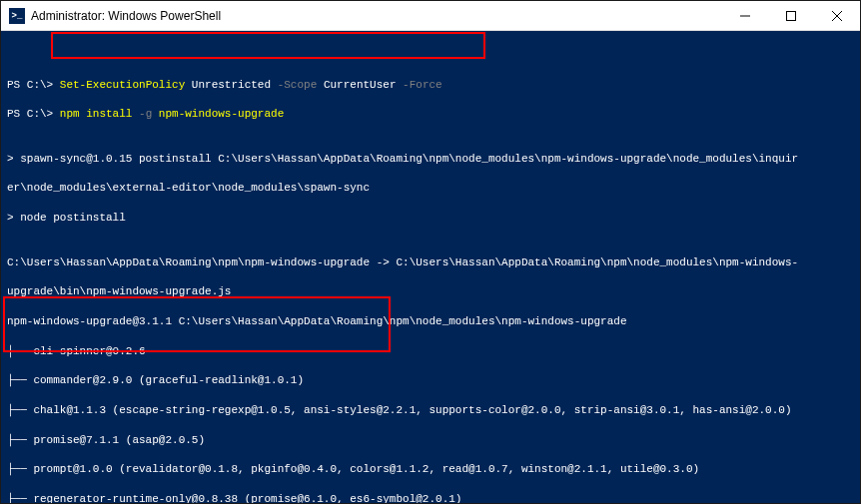  Describe the element at coordinates (126, 16) in the screenshot. I see `window-title: Administrator: Windows PowerShell` at that location.